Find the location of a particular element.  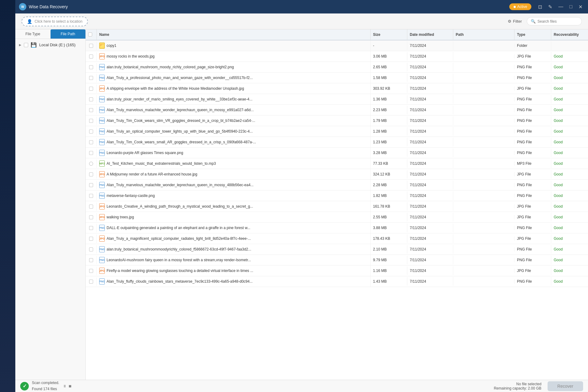

active-button: Active is located at coordinates (521, 7).